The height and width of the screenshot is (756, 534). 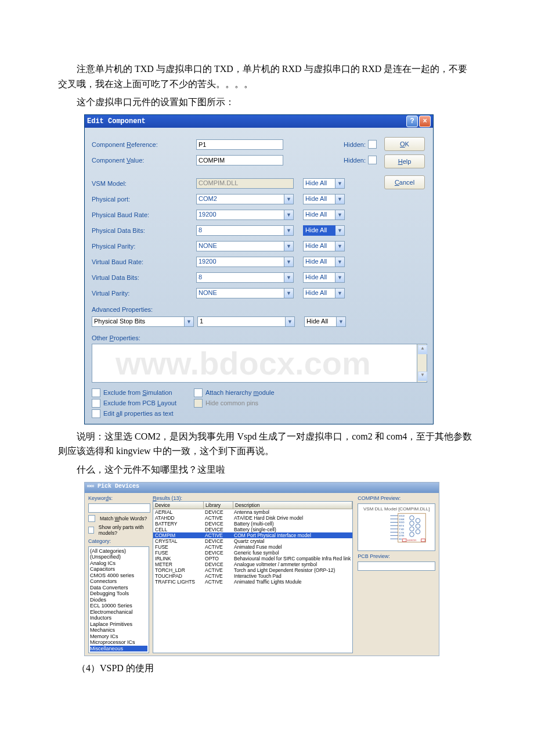 What do you see at coordinates (240, 199) in the screenshot?
I see `port-select: COM2` at bounding box center [240, 199].